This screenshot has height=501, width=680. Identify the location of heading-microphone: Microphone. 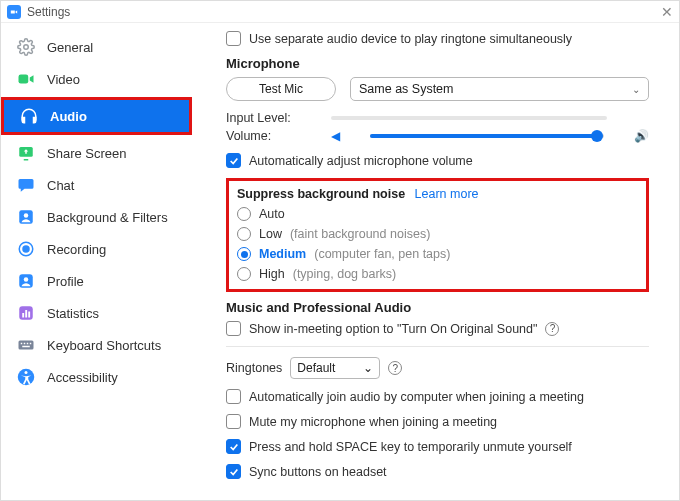
(438, 64).